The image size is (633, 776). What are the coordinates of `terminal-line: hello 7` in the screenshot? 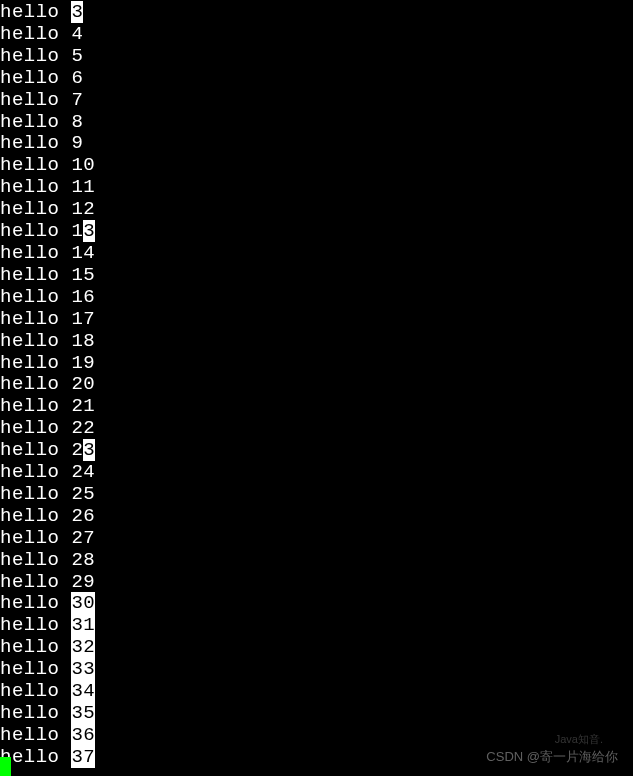 It's located at (316, 101).